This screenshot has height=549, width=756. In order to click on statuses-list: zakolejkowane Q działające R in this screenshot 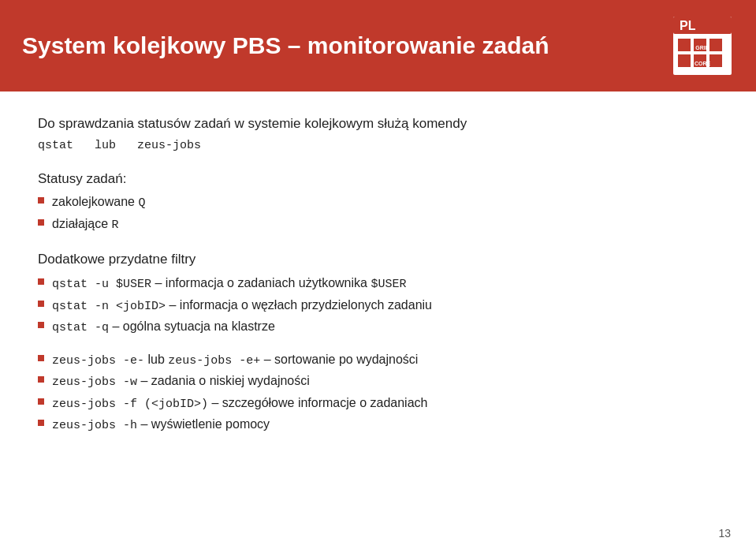, I will do `click(378, 214)`.